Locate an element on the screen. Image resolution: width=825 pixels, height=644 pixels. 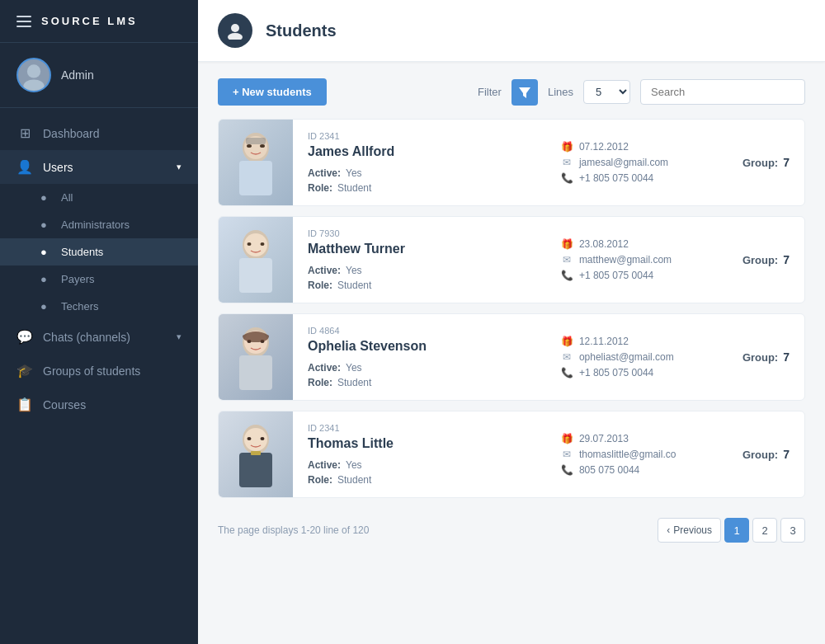
student-email: ✉ opheliast@gmail.com is located at coordinates (637, 357).